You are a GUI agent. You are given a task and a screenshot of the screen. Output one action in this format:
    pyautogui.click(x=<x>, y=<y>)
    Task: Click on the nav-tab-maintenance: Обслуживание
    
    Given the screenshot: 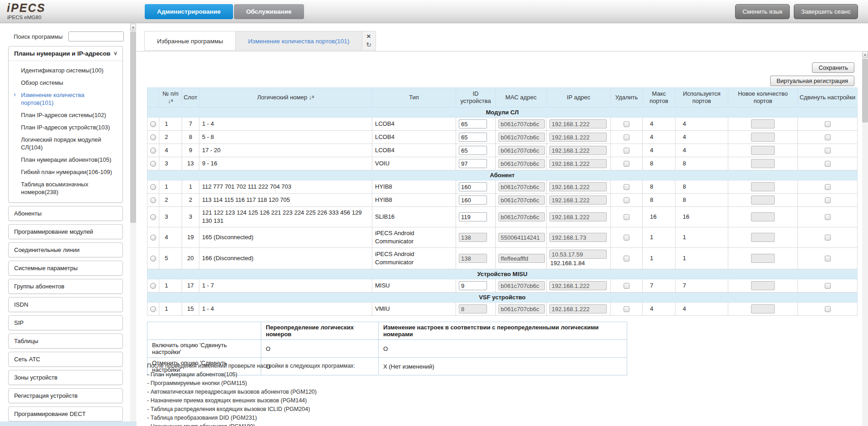 What is the action you would take?
    pyautogui.click(x=269, y=12)
    